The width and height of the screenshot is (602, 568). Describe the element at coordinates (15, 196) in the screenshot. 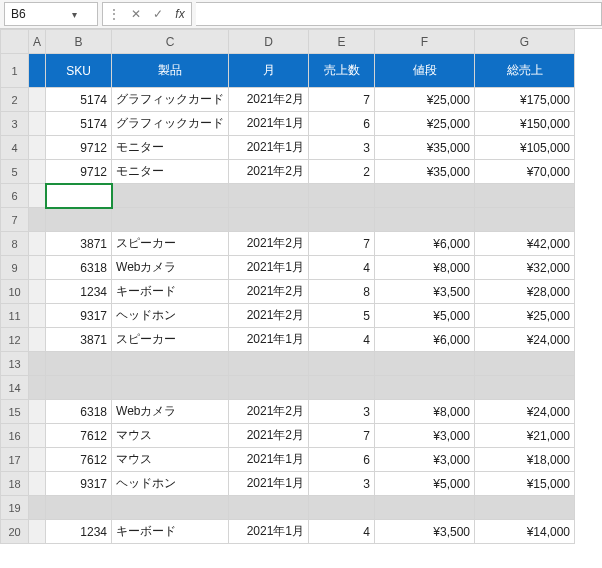

I see `row-header-6: 6` at that location.